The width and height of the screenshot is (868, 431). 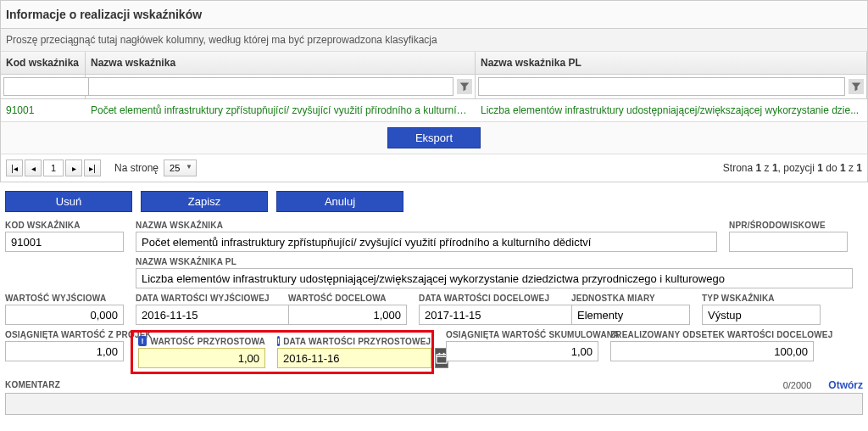 I want to click on komentarz-label: KOMENTARZ, so click(x=32, y=385).